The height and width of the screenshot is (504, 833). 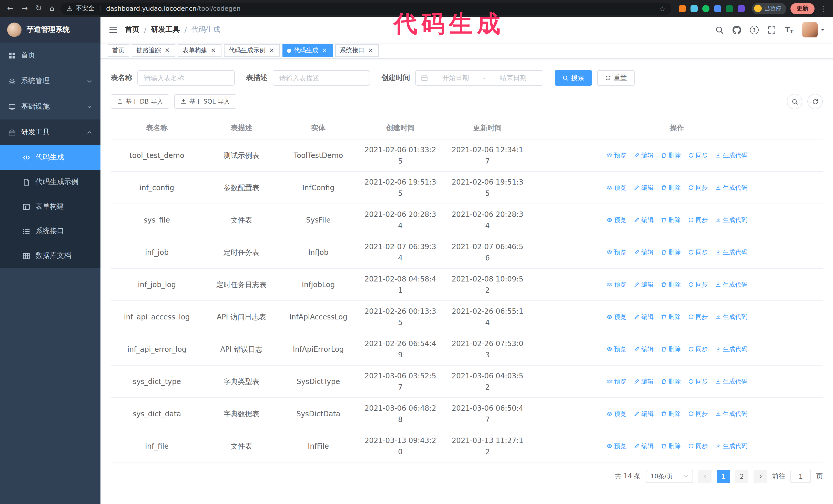 I want to click on sidebar-item-codegen: 代码生成, so click(x=50, y=158).